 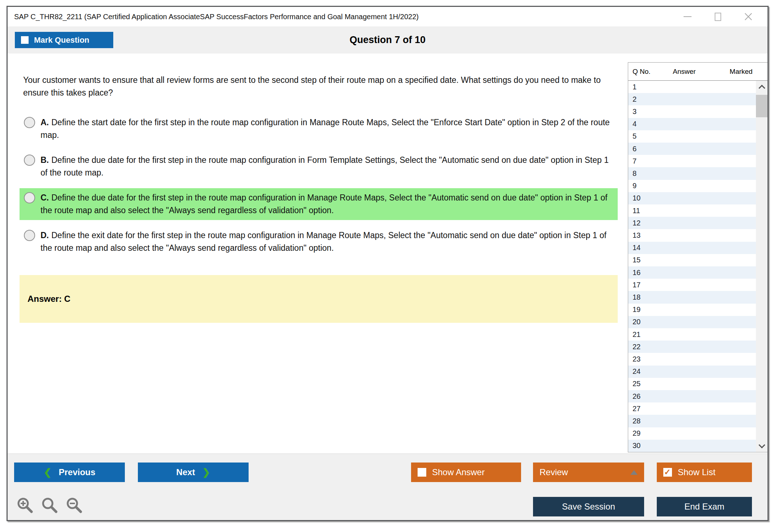 What do you see at coordinates (692, 99) in the screenshot?
I see `question-list-row: 2` at bounding box center [692, 99].